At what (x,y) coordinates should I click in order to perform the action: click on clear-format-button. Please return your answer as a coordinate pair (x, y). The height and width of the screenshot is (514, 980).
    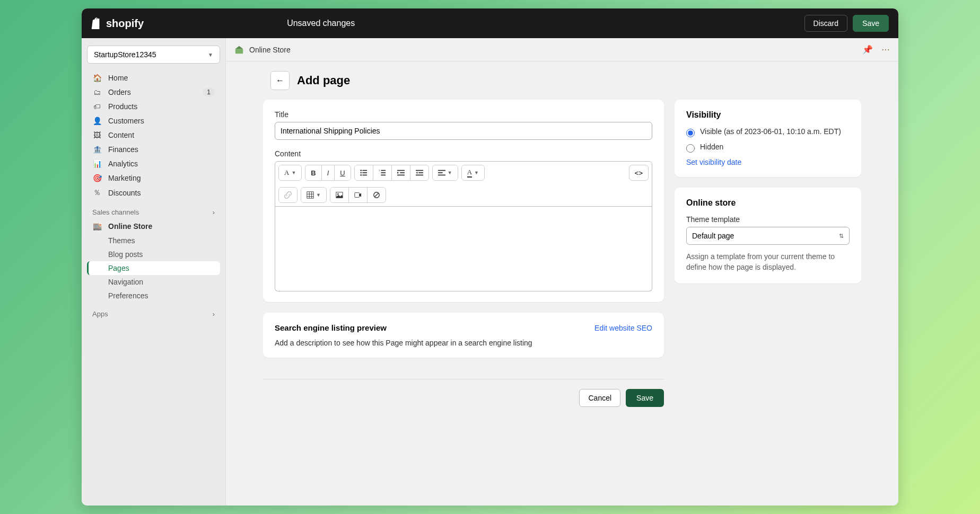
    Looking at the image, I should click on (377, 195).